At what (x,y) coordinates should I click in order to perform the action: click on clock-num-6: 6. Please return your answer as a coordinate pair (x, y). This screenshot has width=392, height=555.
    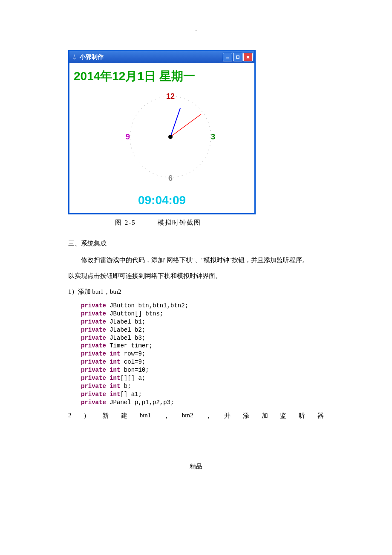
    Looking at the image, I should click on (170, 178).